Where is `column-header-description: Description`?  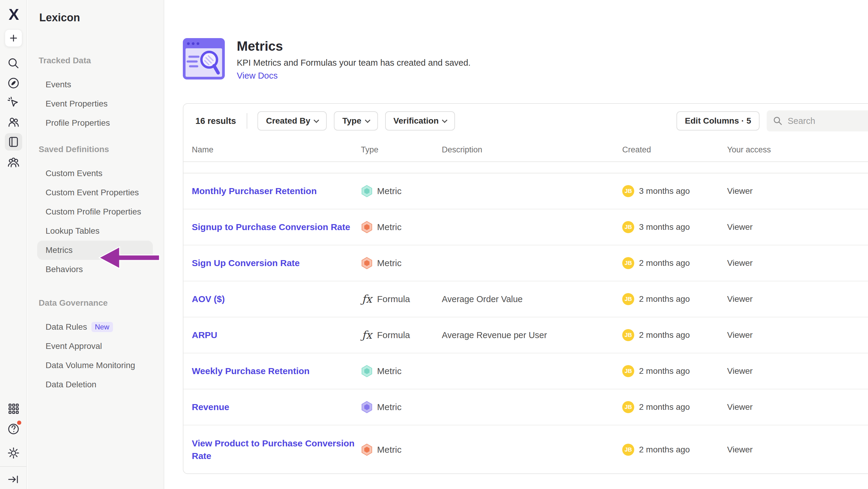 column-header-description: Description is located at coordinates (526, 150).